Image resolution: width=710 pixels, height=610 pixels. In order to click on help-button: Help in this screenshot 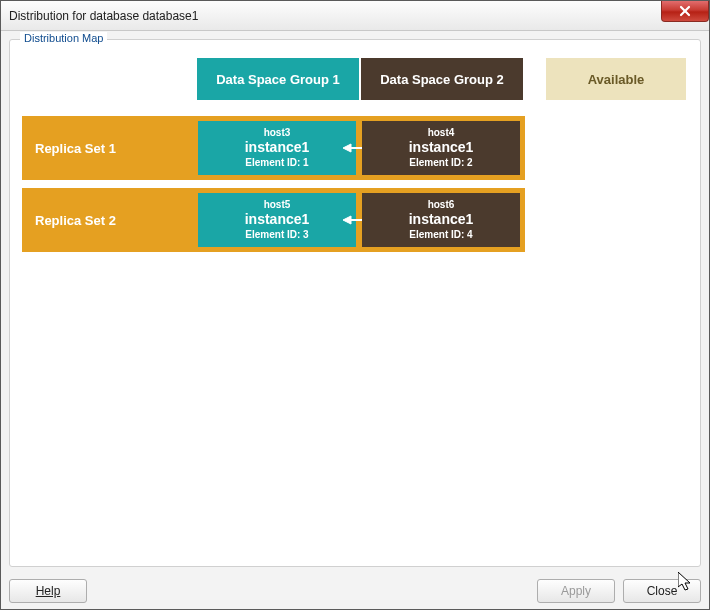, I will do `click(48, 591)`.